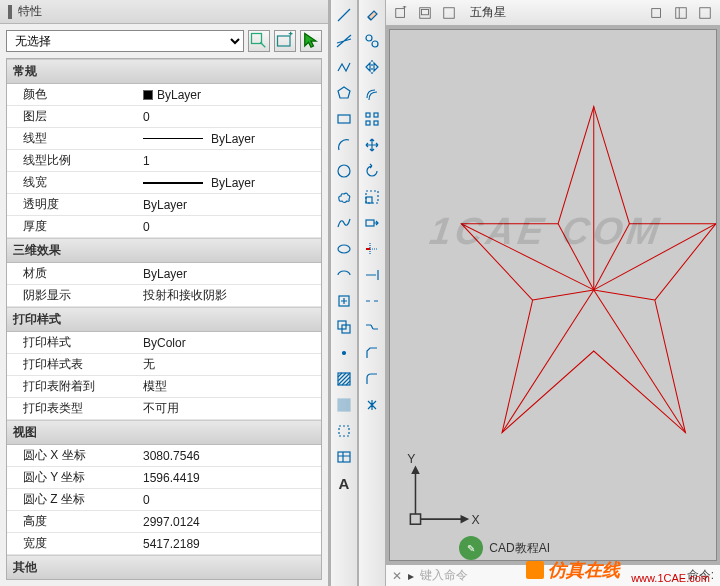 Image resolution: width=720 pixels, height=586 pixels. Describe the element at coordinates (164, 522) in the screenshot. I see `prop-height: 高度 2997.0124` at that location.